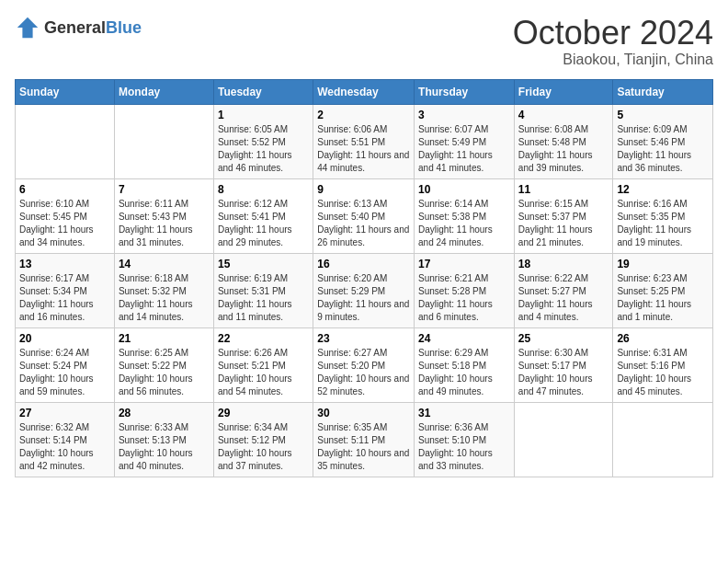 This screenshot has width=728, height=563. What do you see at coordinates (263, 92) in the screenshot?
I see `day-header-tuesday: Tuesday` at bounding box center [263, 92].